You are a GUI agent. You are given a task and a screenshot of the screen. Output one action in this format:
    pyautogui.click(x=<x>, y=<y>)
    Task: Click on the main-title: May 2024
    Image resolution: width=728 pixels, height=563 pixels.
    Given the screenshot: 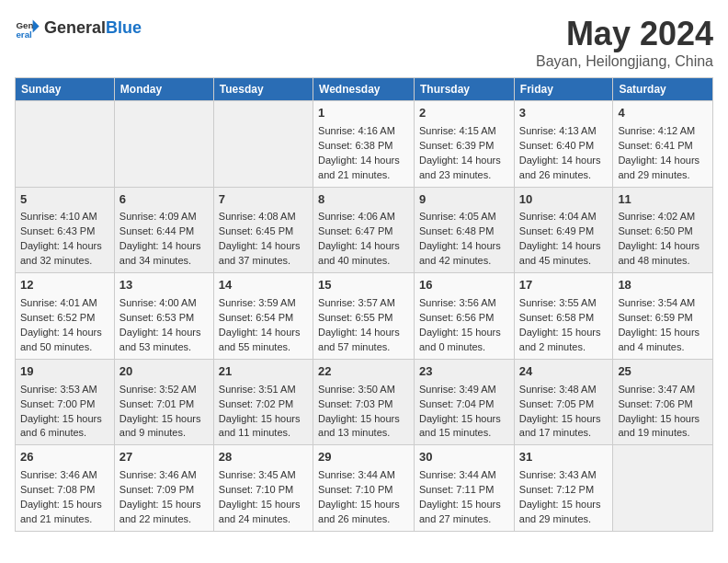 What is the action you would take?
    pyautogui.click(x=625, y=34)
    